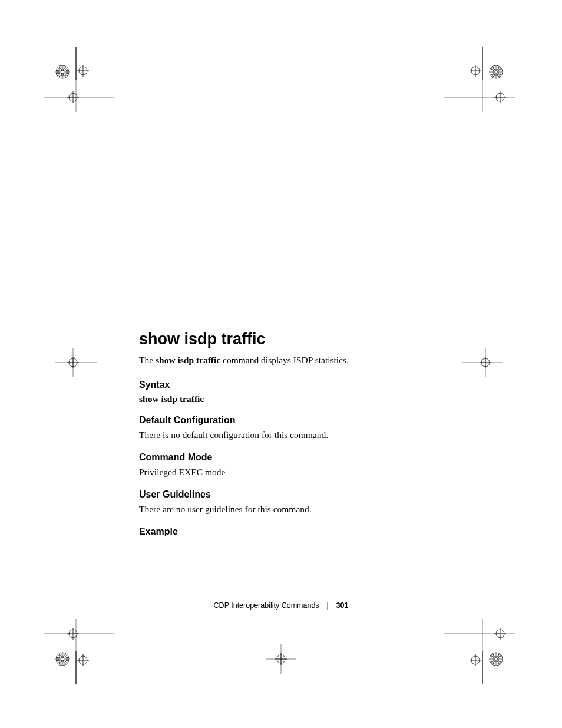 Image resolution: width=562 pixels, height=728 pixels. I want to click on desc-bold: show isdp traffic, so click(188, 360).